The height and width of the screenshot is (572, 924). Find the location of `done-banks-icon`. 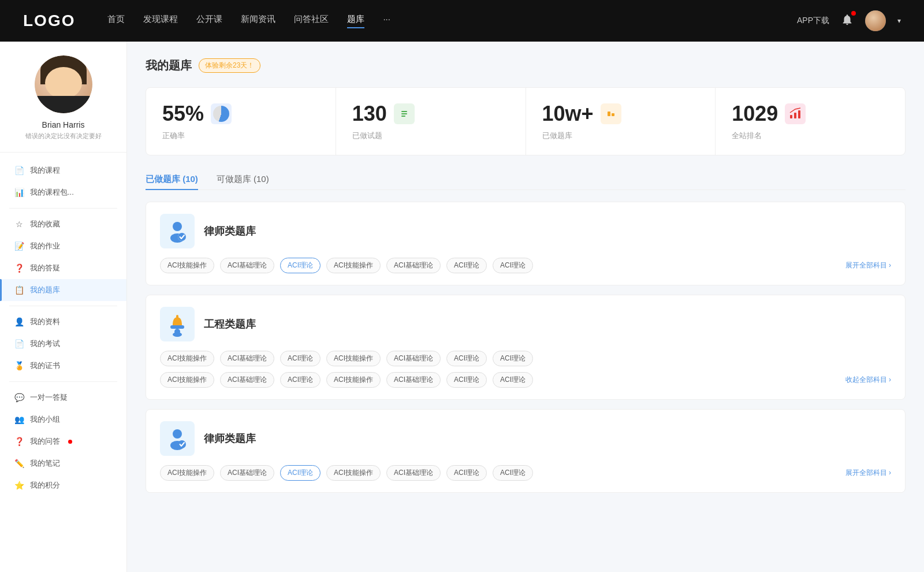

done-banks-icon is located at coordinates (611, 114).